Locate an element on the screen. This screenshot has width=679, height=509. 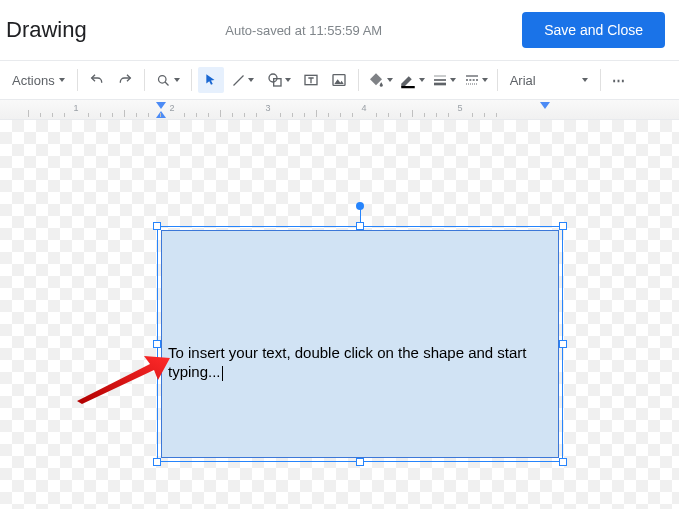
actions-menu: Actions is located at coordinates (38, 80).